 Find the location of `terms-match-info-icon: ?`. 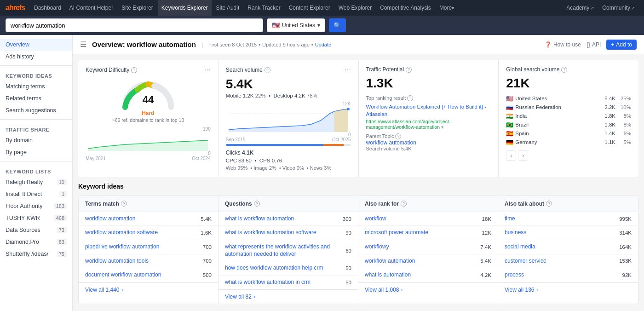

terms-match-info-icon: ? is located at coordinates (124, 203).